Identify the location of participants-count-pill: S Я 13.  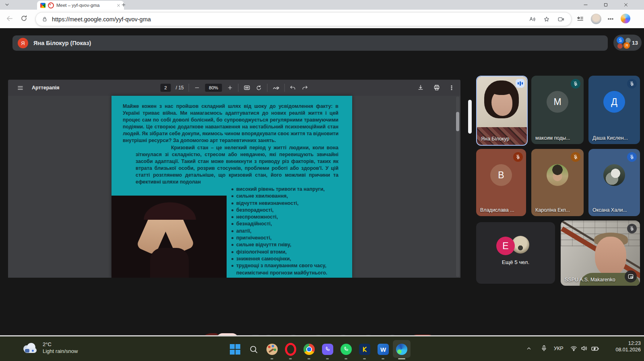
(627, 43).